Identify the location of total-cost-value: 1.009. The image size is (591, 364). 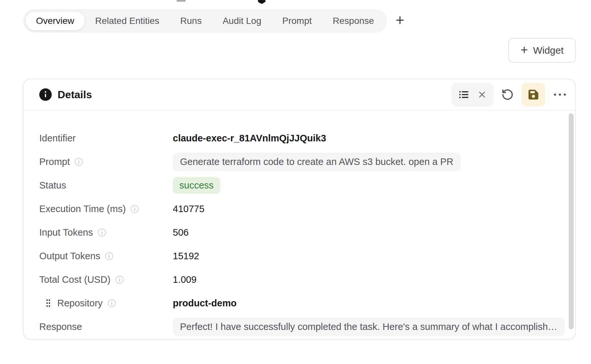
(185, 280).